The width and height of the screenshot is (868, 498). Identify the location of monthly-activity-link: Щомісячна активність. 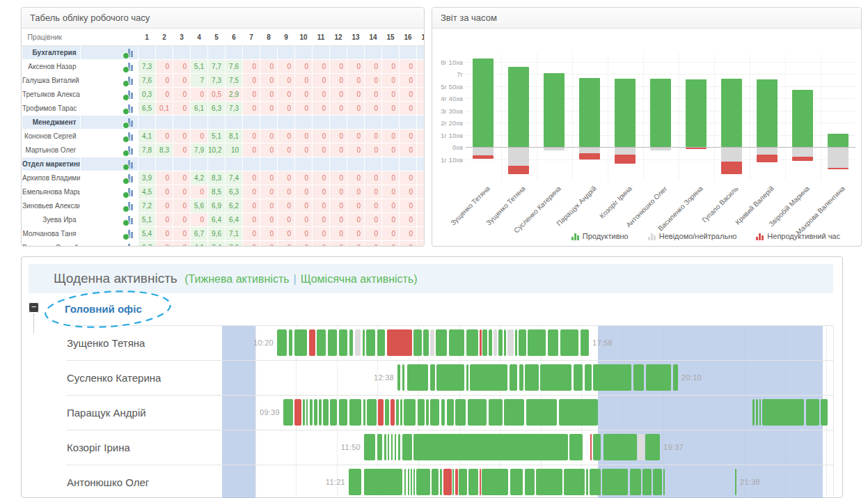
(358, 279).